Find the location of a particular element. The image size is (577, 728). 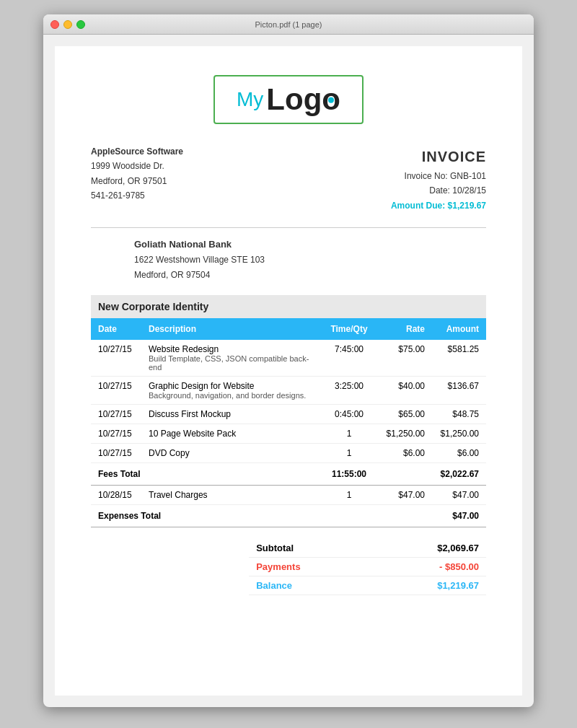

invoice-date: Date: 10/28/15 is located at coordinates (439, 190).